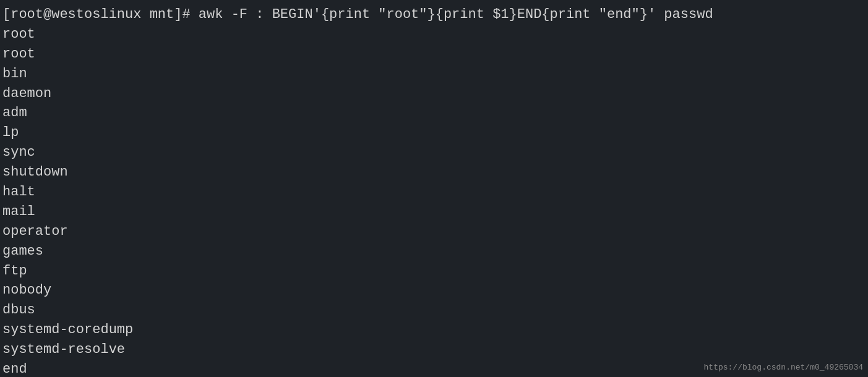 This screenshot has width=868, height=377. I want to click on output-line: daemon, so click(434, 94).